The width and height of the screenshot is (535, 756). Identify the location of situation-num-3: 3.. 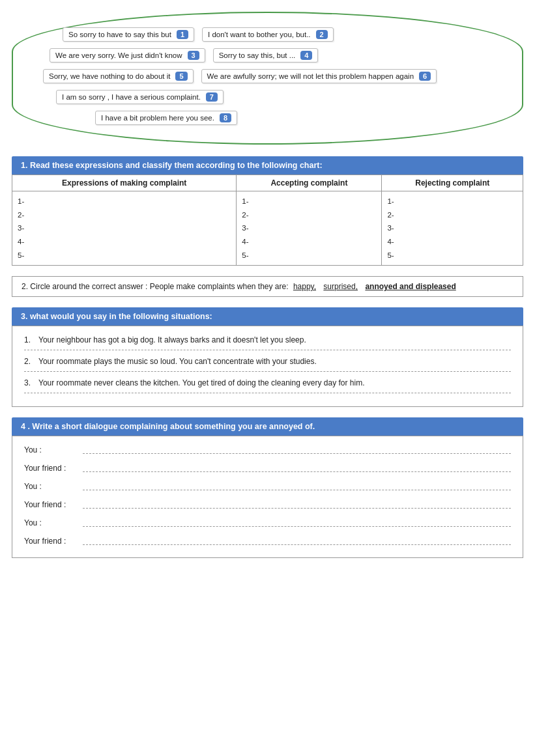
(31, 383).